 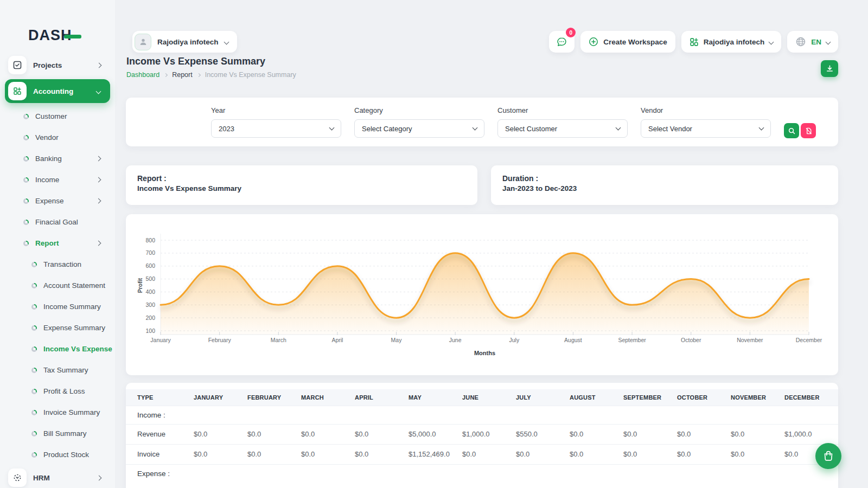 I want to click on sidebar-item-banking: Banking, so click(x=58, y=158).